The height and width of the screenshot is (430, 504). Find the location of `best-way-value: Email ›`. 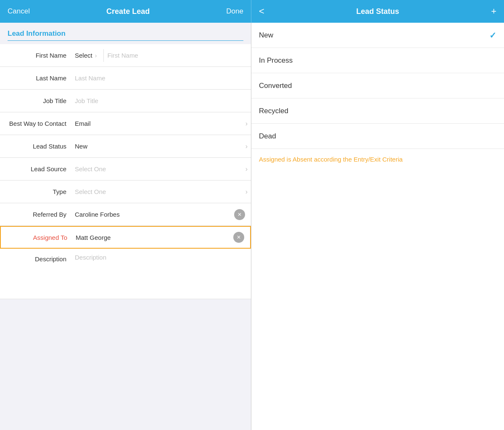

best-way-value: Email › is located at coordinates (161, 124).